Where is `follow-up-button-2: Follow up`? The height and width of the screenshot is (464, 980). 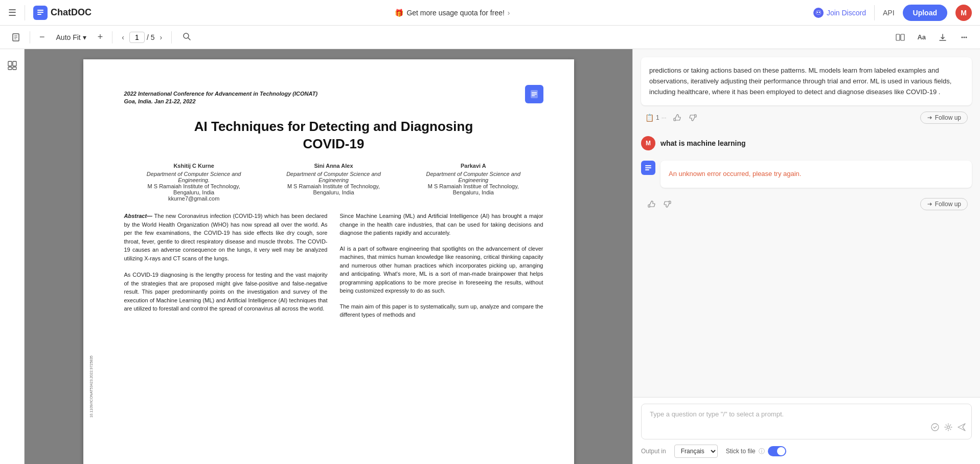
follow-up-button-2: Follow up is located at coordinates (944, 204).